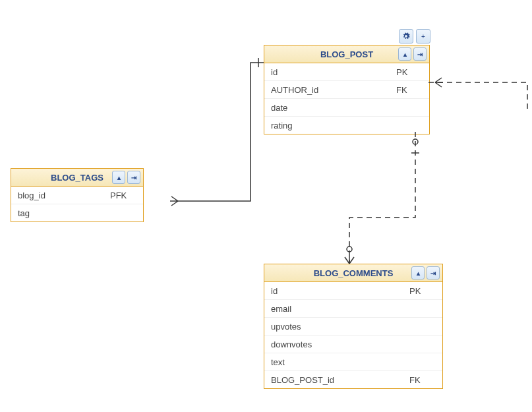  I want to click on entity-blog-comments: BLOG_COMMENTS ▴ ⇥ idPK email upvotes dow…, so click(353, 326).